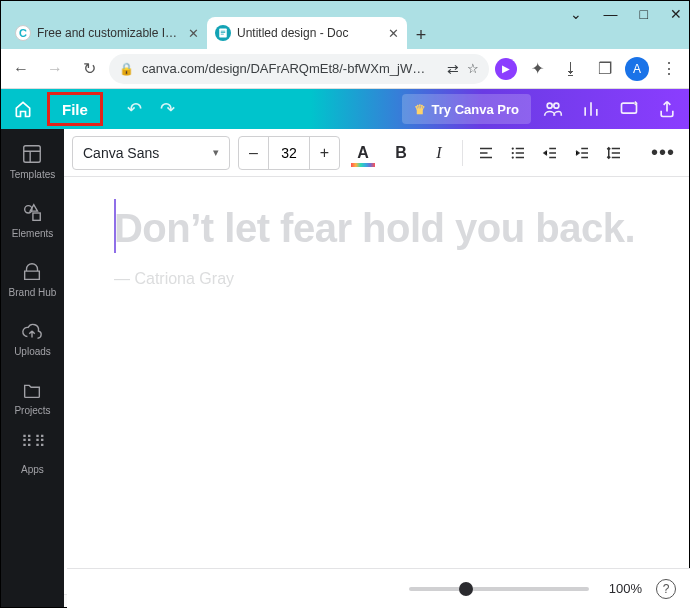 This screenshot has height=608, width=690. Describe the element at coordinates (363, 153) in the screenshot. I see `text-color-letter: A` at that location.